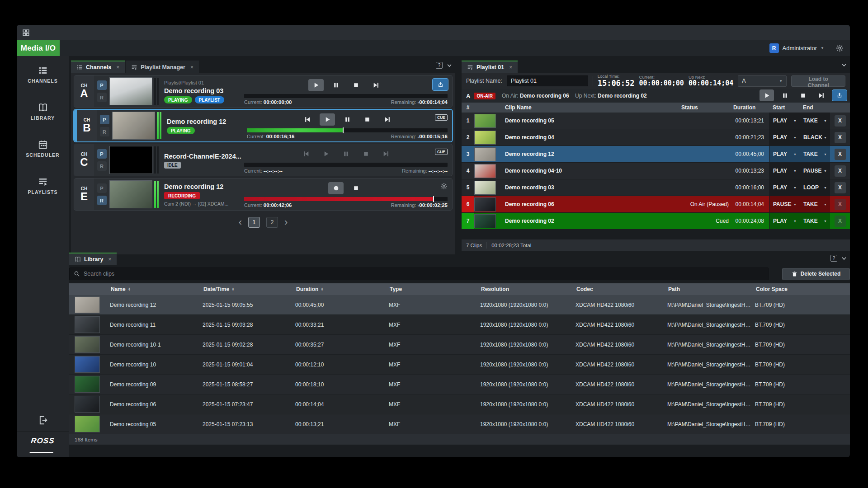  I want to click on channel-row-e: CH E P R Demo recording 12 RECORDING Cam…, so click(263, 194).